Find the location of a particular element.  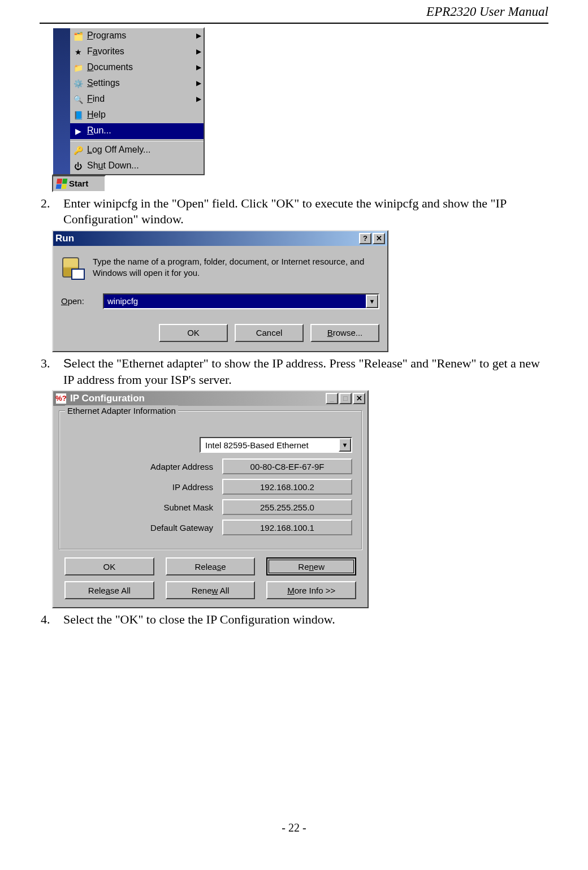

run-titlebar: Run ? ✕ is located at coordinates (220, 239).